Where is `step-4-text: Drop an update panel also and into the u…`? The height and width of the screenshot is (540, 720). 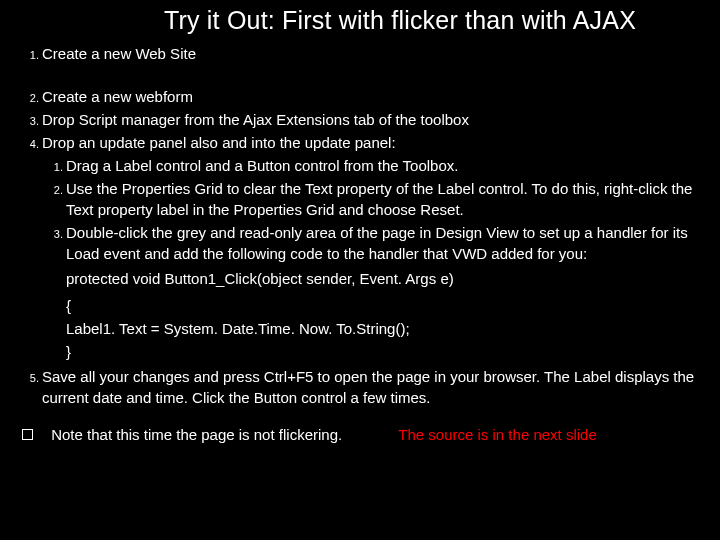 step-4-text: Drop an update panel also and into the u… is located at coordinates (219, 142).